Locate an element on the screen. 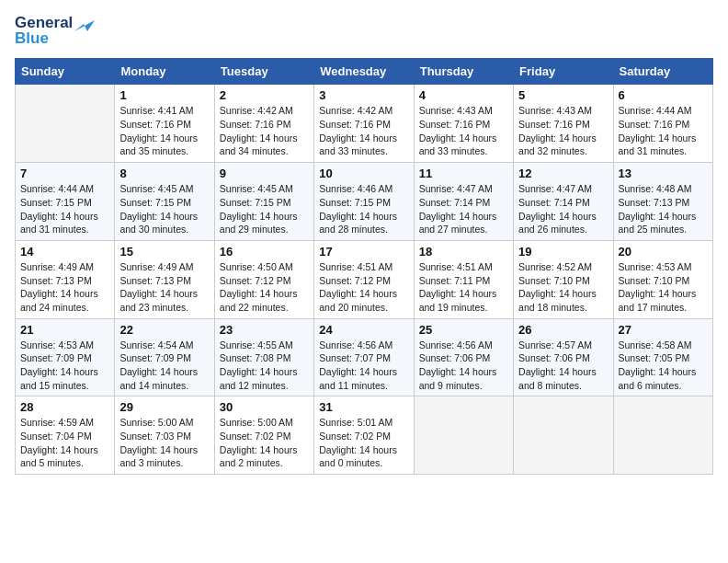 The height and width of the screenshot is (563, 728). day-info: Sunrise: 4:50 AM Sunset: 7:12 PM Dayligh… is located at coordinates (265, 287).